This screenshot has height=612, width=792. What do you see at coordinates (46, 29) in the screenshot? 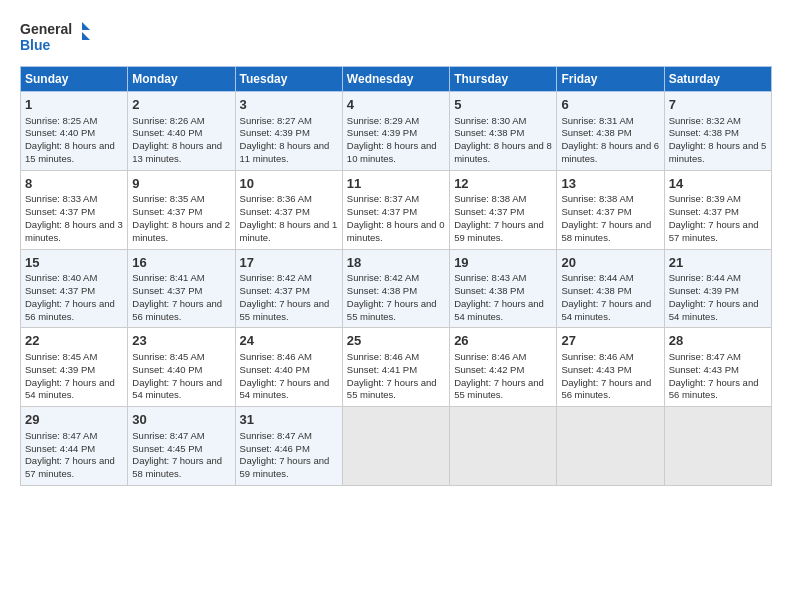
I see `svg-text: General` at bounding box center [46, 29].